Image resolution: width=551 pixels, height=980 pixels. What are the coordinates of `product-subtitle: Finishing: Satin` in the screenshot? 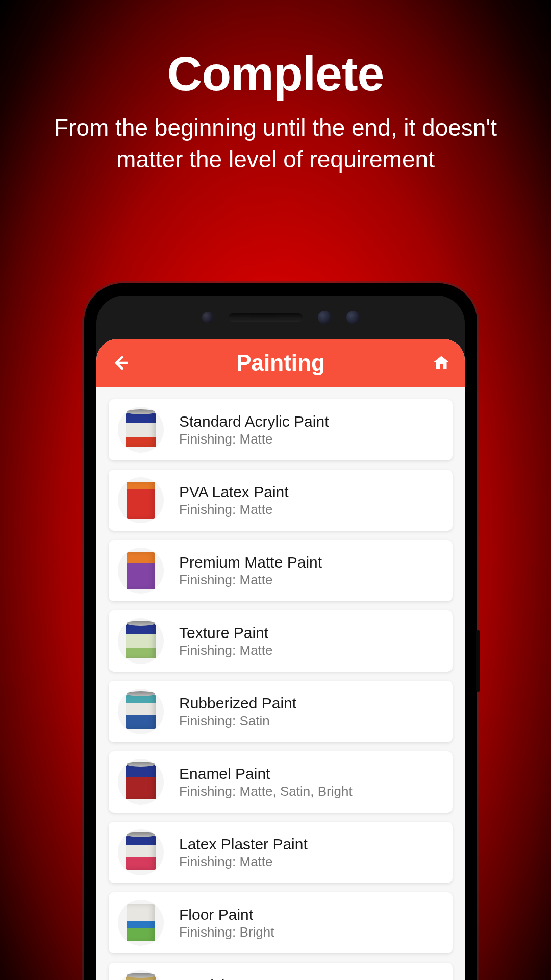 It's located at (311, 721).